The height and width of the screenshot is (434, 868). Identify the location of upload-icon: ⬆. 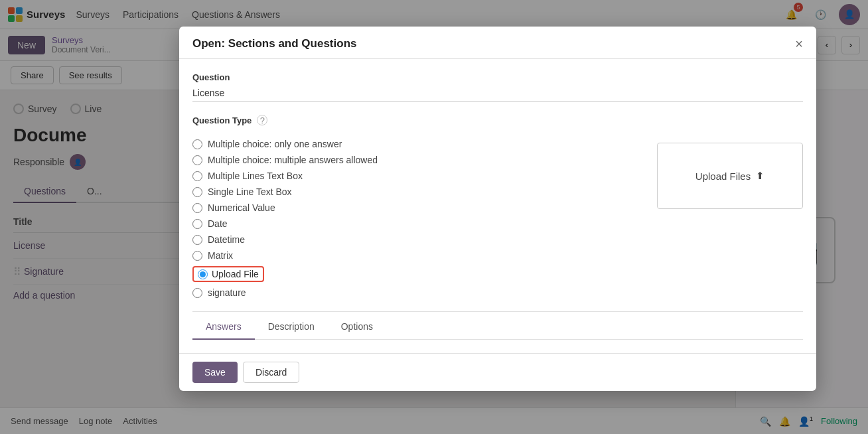
(760, 176).